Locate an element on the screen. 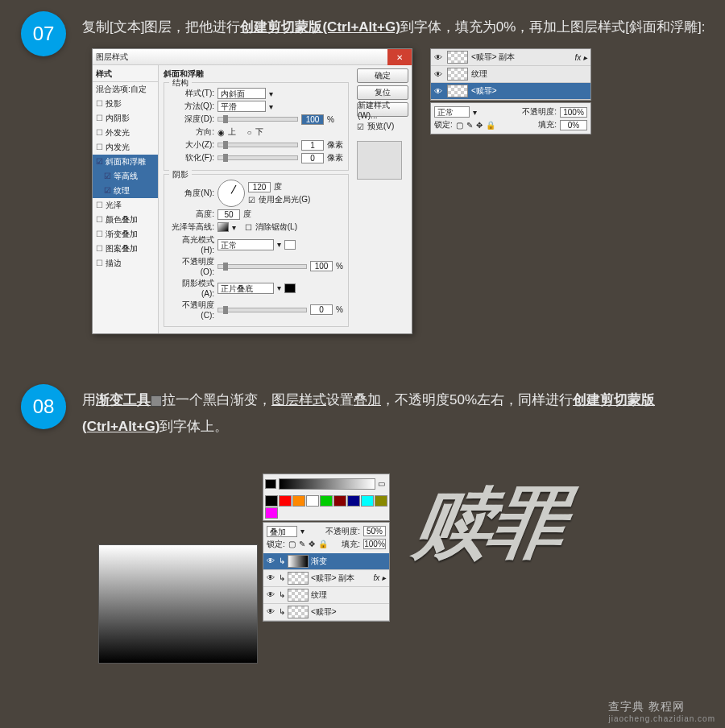 The width and height of the screenshot is (725, 728). blendmode-select: 叠加 is located at coordinates (282, 532).